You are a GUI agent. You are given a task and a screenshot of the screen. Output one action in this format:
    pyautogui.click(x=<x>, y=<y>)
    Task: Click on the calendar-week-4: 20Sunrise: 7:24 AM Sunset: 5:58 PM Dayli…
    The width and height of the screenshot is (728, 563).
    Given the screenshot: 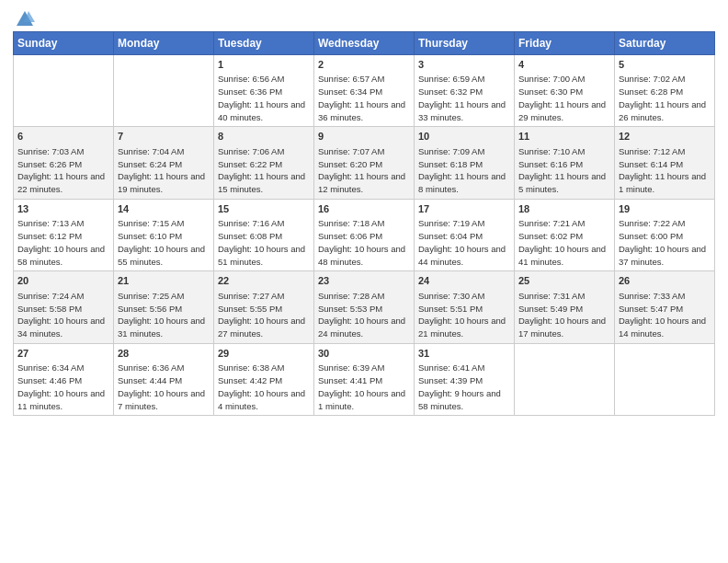 What is the action you would take?
    pyautogui.click(x=364, y=307)
    